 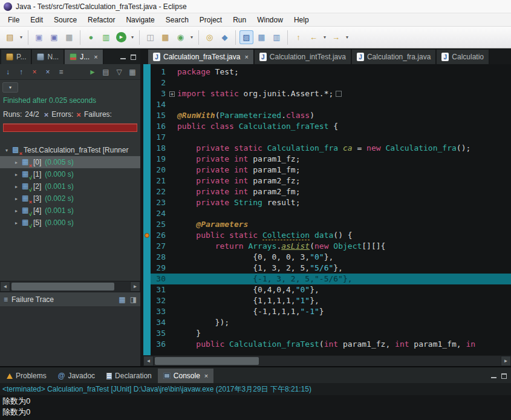 I want to click on menu-edit: Edit, so click(x=36, y=20).